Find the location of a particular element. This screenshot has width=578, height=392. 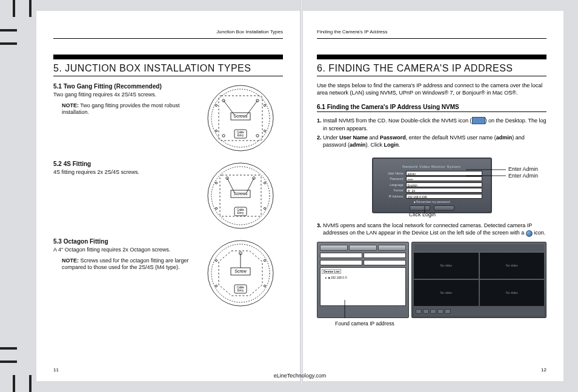

login-title: Network Video Monitor System is located at coordinates (432, 167).